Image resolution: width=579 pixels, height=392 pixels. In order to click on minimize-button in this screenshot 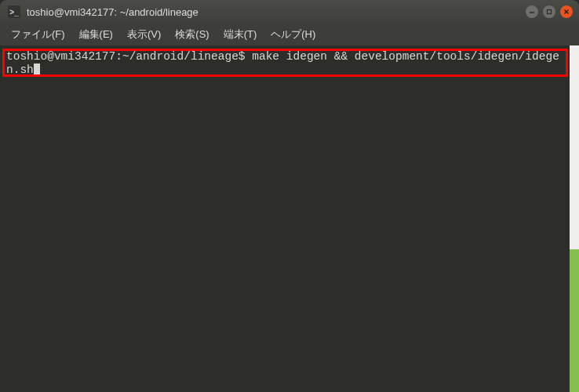, I will do `click(532, 12)`.